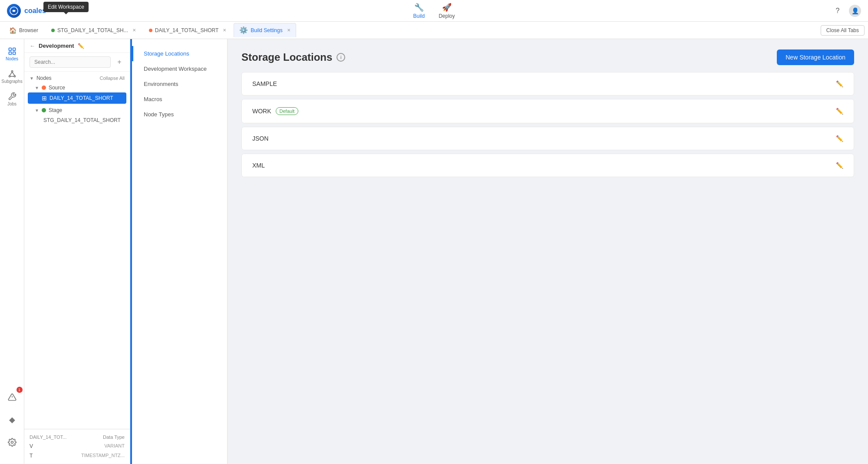 Image resolution: width=868 pixels, height=464 pixels. Describe the element at coordinates (53, 30) in the screenshot. I see `tab-stg-dot` at that location.